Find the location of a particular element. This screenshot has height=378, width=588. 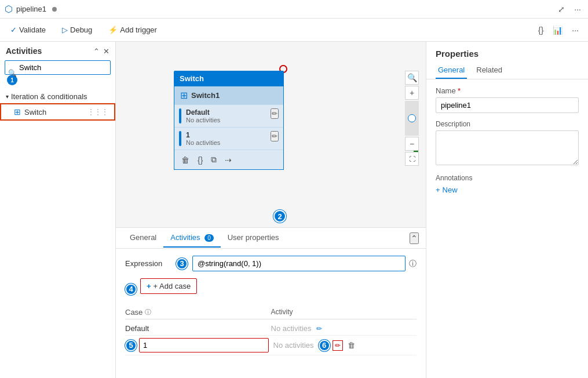

expand-button: ⤢ is located at coordinates (561, 9).